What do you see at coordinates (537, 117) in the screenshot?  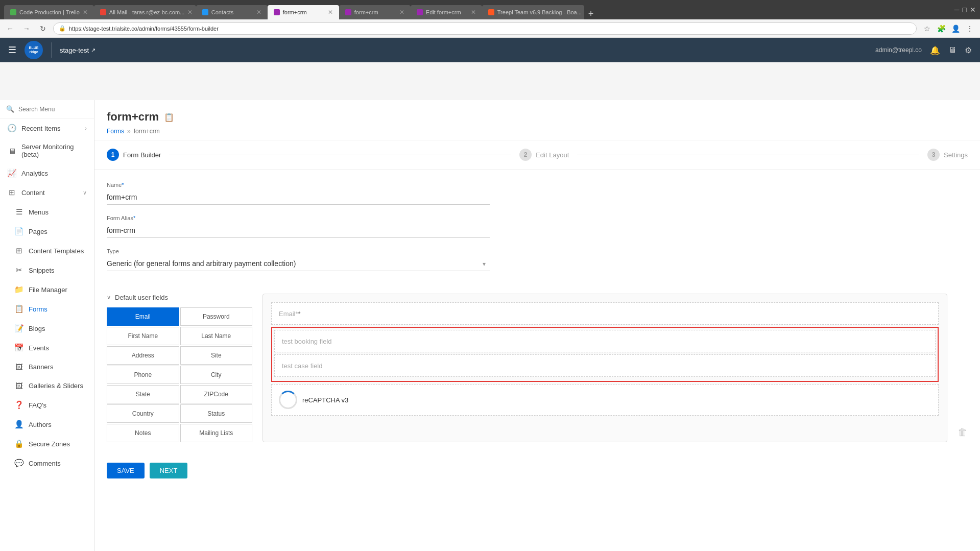 I see `page-title-row: form+crm 📋` at bounding box center [537, 117].